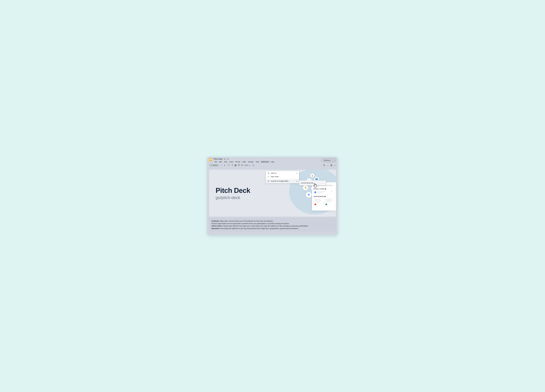 The height and width of the screenshot is (392, 545). Describe the element at coordinates (331, 165) in the screenshot. I see `record-icon` at that location.